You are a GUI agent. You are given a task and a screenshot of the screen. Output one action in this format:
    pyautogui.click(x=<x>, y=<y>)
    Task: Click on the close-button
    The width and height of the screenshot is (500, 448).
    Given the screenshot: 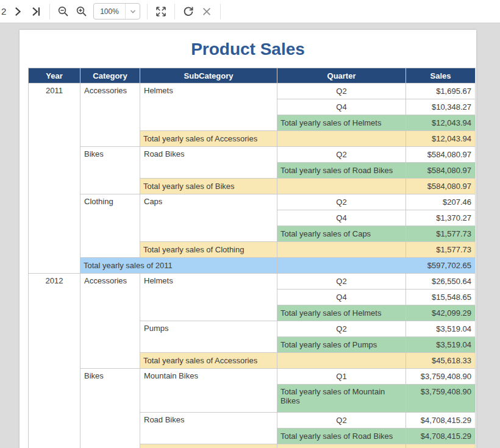 What is the action you would take?
    pyautogui.click(x=207, y=12)
    